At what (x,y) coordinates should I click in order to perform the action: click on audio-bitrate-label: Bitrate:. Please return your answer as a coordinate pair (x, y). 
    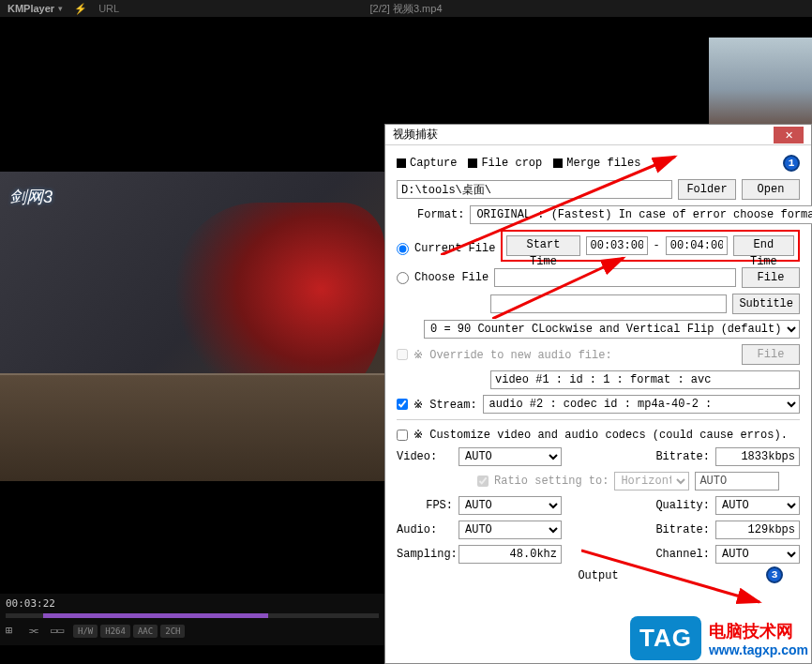
    Looking at the image, I should click on (683, 530).